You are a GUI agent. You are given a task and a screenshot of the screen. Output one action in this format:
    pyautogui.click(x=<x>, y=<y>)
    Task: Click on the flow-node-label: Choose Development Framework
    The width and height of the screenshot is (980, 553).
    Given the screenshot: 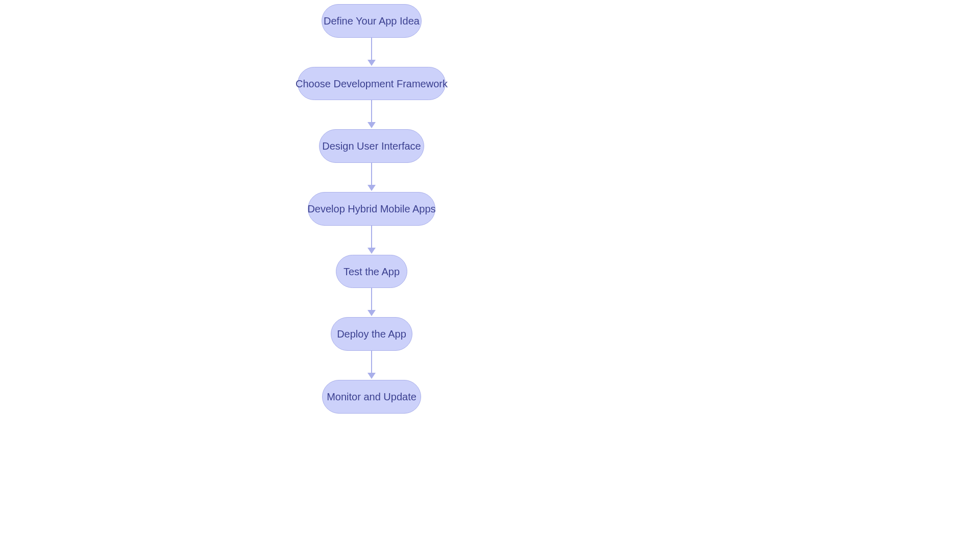 What is the action you would take?
    pyautogui.click(x=372, y=84)
    